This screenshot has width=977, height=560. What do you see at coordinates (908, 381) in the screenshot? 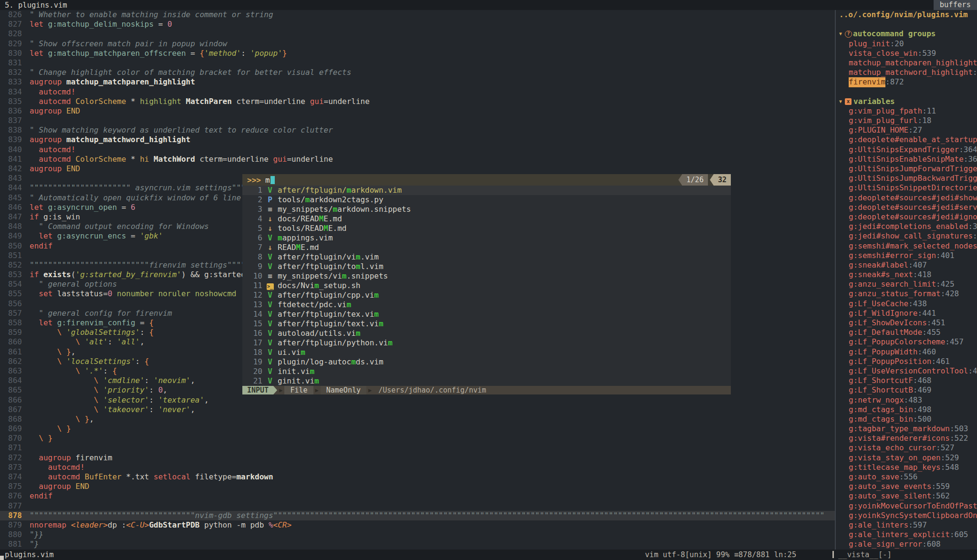
I see `symbol-item: g:Lf_ShortcutF:468` at bounding box center [908, 381].